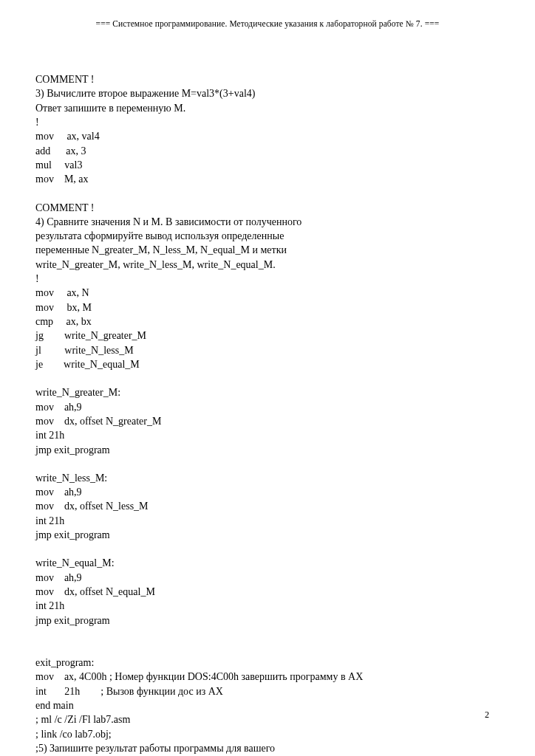 The width and height of the screenshot is (535, 756). Describe the element at coordinates (268, 676) in the screenshot. I see `code-line: mov ax, 4C00h ; Номер функции DOS:4C00h …` at that location.